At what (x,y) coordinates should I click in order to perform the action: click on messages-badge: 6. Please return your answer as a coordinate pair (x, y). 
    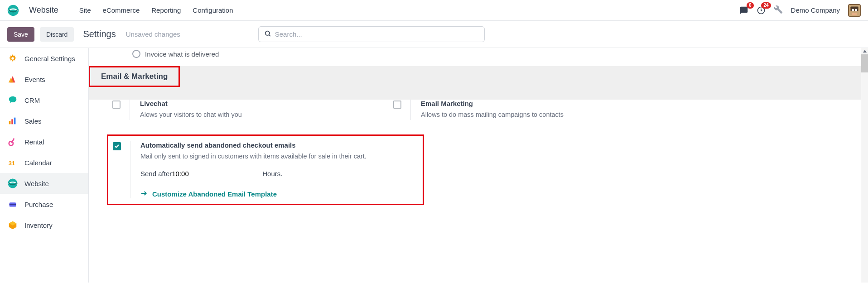
    Looking at the image, I should click on (750, 5).